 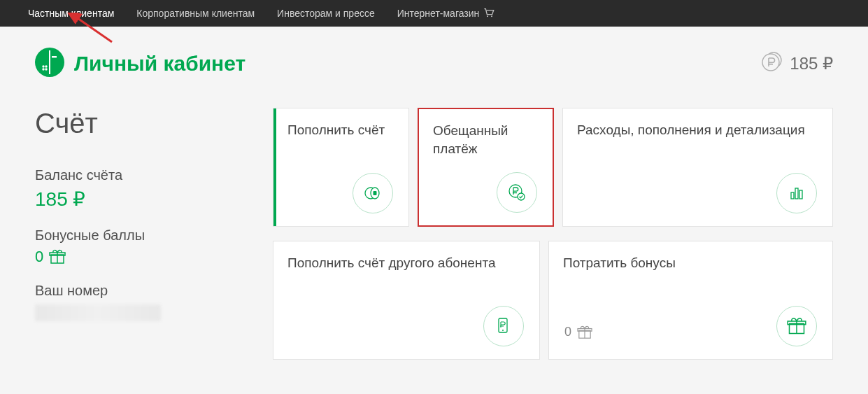 I want to click on brand-logo-icon, so click(x=50, y=64).